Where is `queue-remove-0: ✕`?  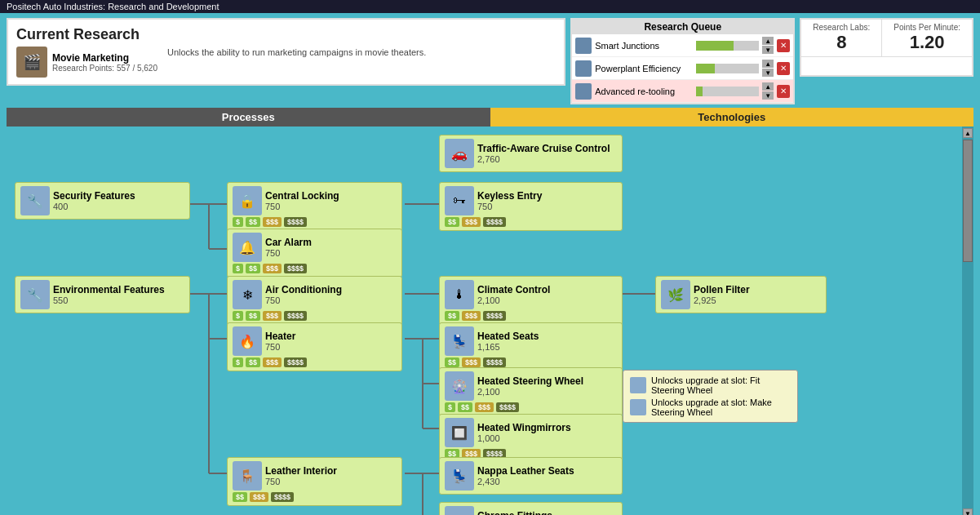 queue-remove-0: ✕ is located at coordinates (783, 46).